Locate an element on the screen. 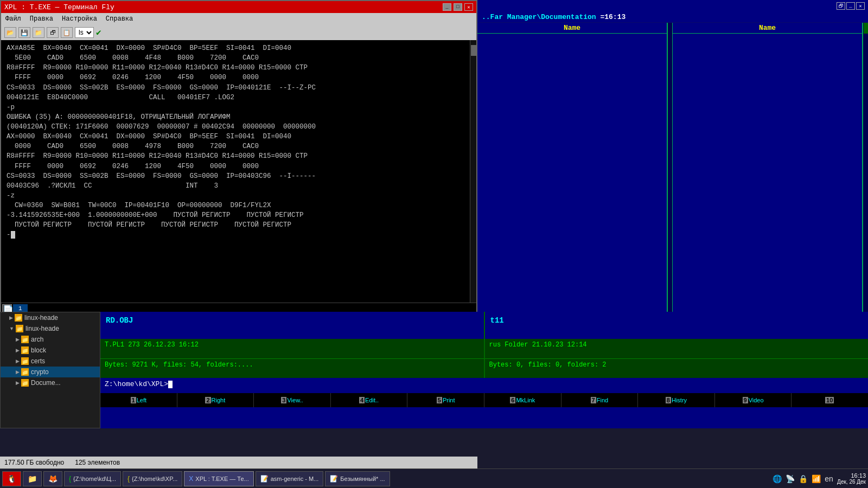  terminal-line: - is located at coordinates (235, 235).